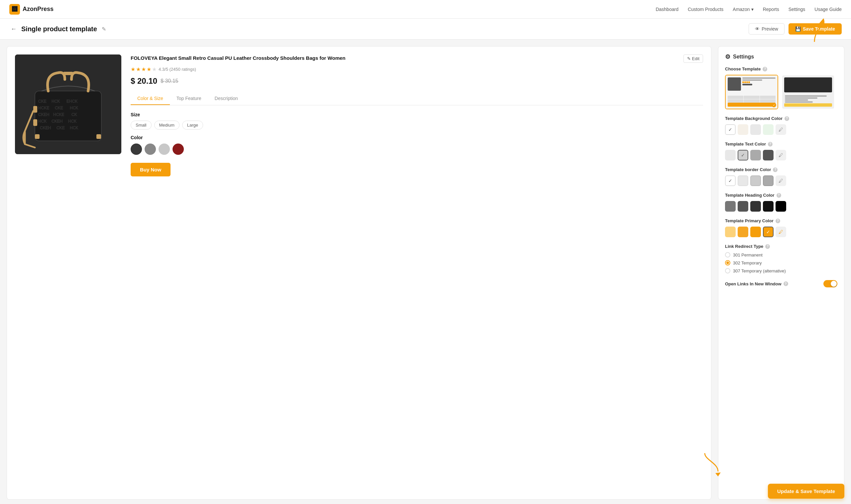 The image size is (851, 504). Describe the element at coordinates (759, 82) in the screenshot. I see `tc-stars` at that location.